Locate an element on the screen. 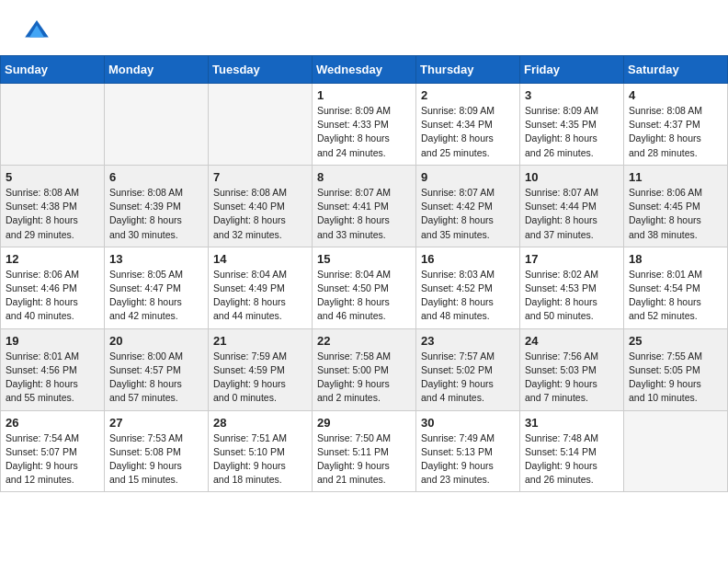  day-info: Sunrise: 8:07 AM Sunset: 4:41 PM Dayligh… is located at coordinates (364, 213).